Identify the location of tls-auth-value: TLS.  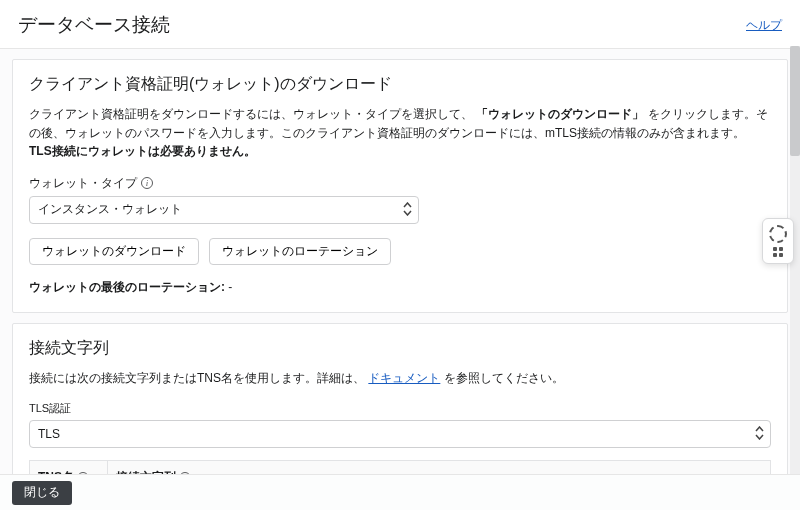
(49, 434).